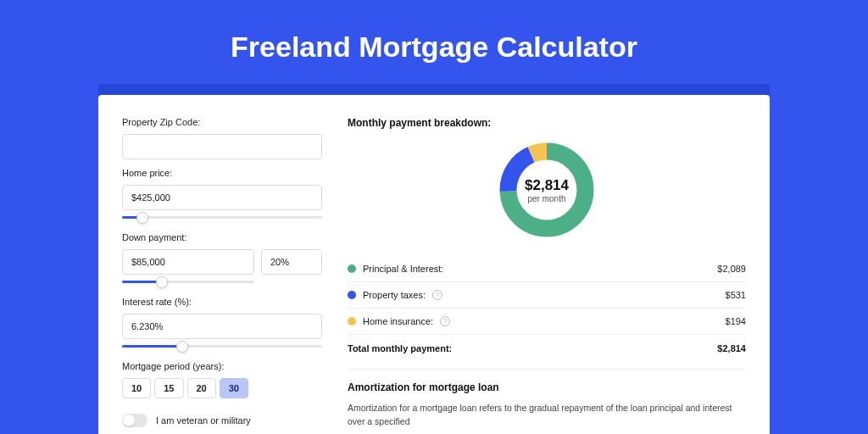  What do you see at coordinates (547, 295) in the screenshot?
I see `legend-taxes: Property taxes: ? $531` at bounding box center [547, 295].